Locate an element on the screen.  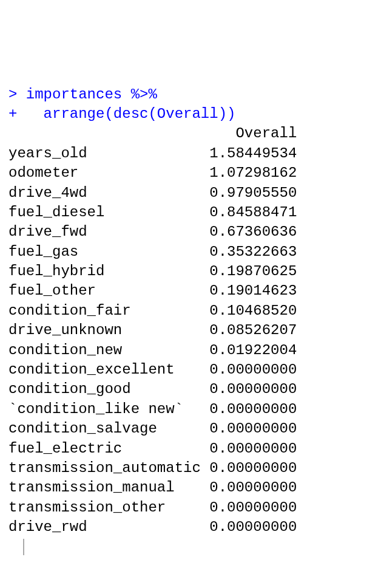
output-row: drive_unknown 0.08526207 is located at coordinates (190, 330).